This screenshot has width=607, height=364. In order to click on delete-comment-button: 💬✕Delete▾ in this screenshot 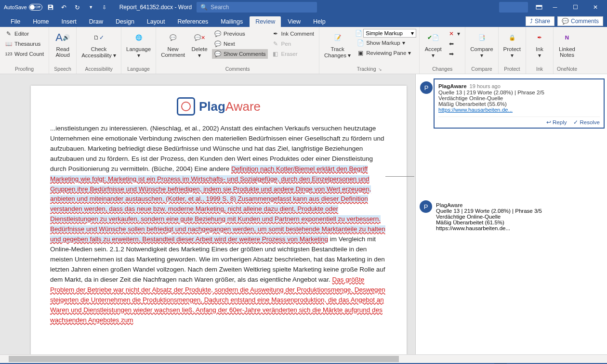, I will do `click(199, 44)`.